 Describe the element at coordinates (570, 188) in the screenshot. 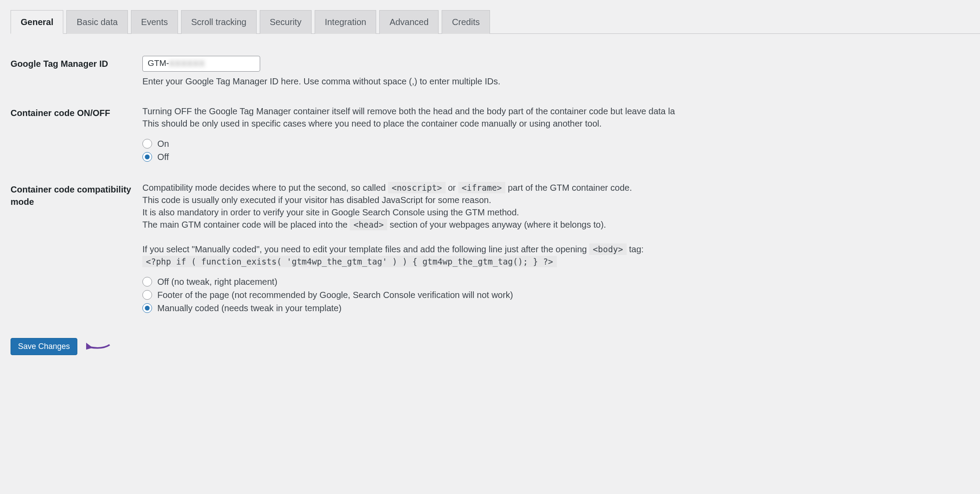

I see `compat-desc-1c: part of the GTM container code.` at that location.